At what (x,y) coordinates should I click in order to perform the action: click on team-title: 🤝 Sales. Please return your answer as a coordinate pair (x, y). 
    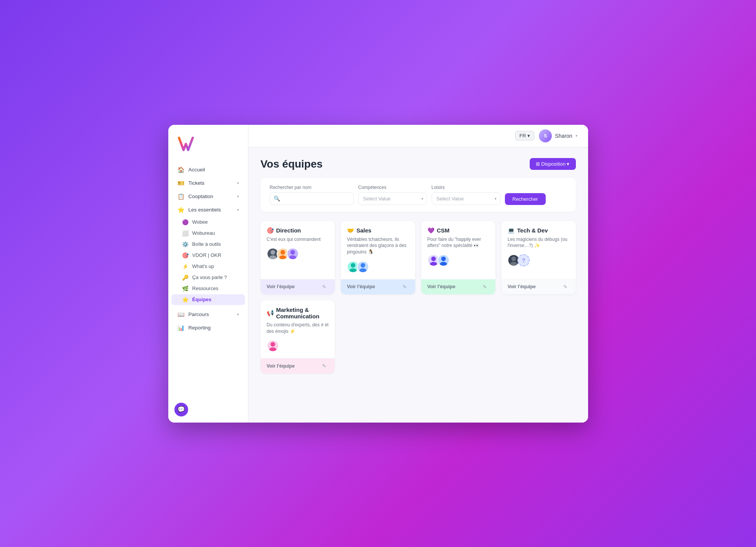
    Looking at the image, I should click on (378, 231).